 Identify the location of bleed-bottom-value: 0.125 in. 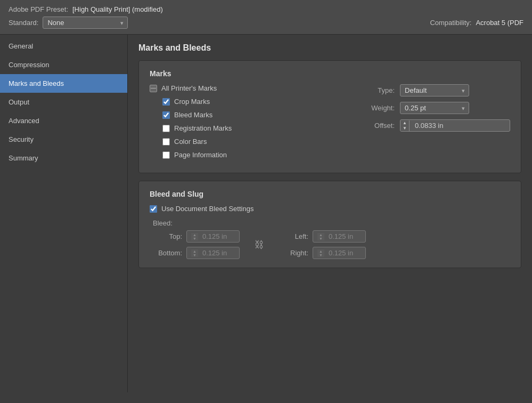
(215, 253).